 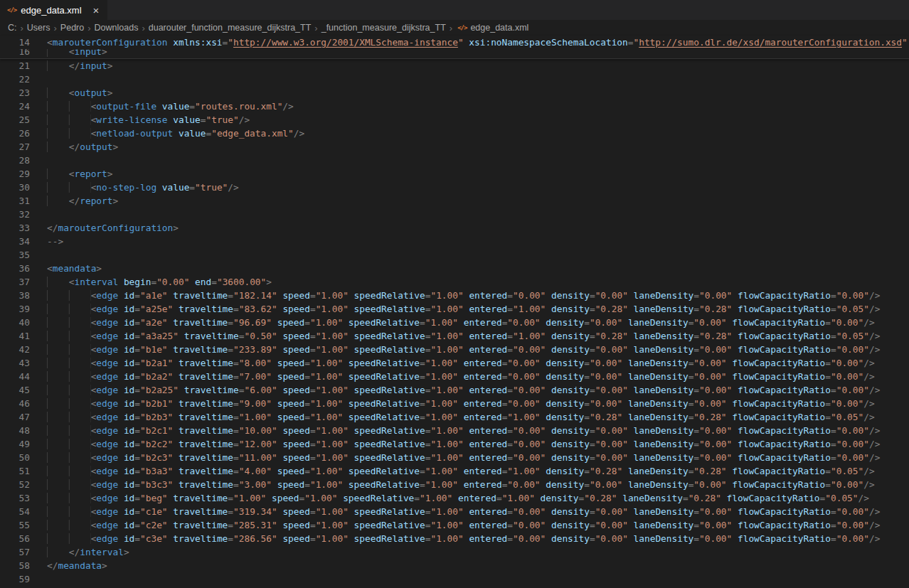 I want to click on code-line: 54 <edge id="c1e" traveltime="319.34" sp…, so click(x=455, y=512).